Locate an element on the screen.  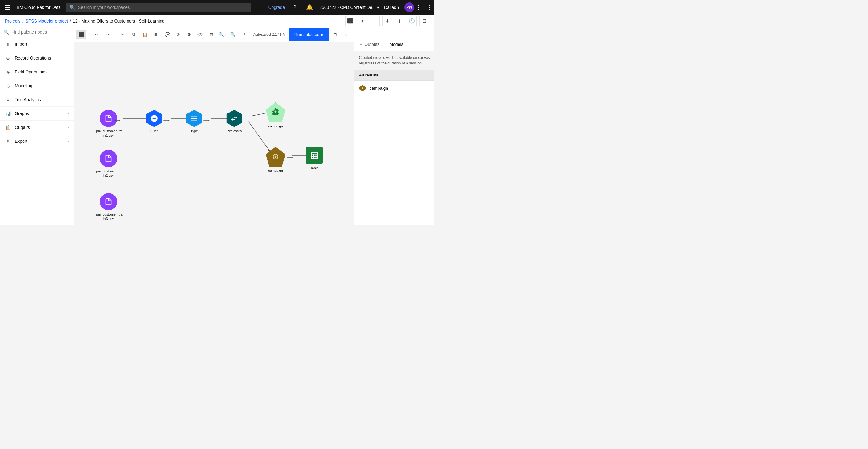
hamburger-menu is located at coordinates (8, 7).